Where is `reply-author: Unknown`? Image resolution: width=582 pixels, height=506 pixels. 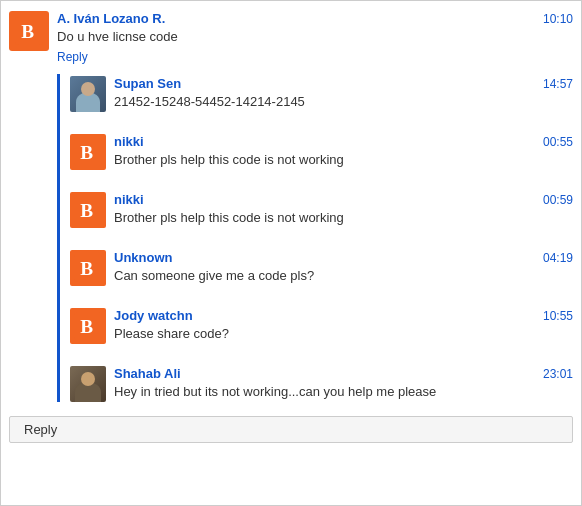
reply-author: Unknown is located at coordinates (144, 258).